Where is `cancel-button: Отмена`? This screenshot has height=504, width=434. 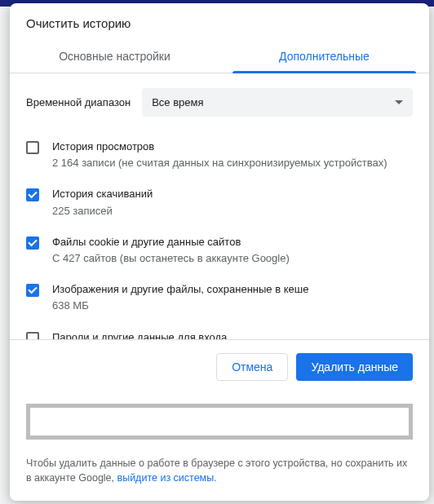 cancel-button: Отмена is located at coordinates (252, 367).